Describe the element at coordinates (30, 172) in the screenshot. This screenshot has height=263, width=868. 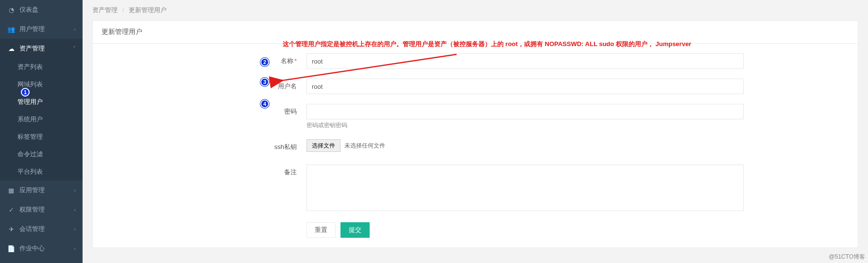
I see `sidebar-item-label: 平台列表` at that location.